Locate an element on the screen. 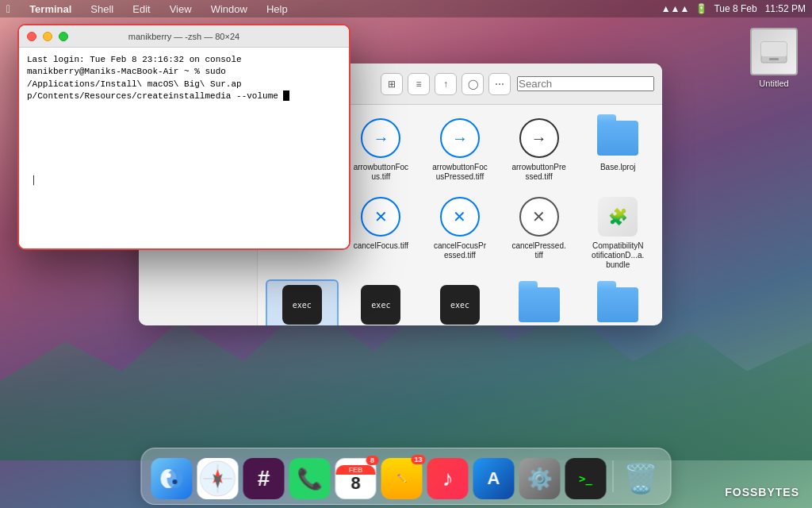  terminal-line-1: Last login: Tue Feb 8 23:16:32 on consol… is located at coordinates (184, 60).